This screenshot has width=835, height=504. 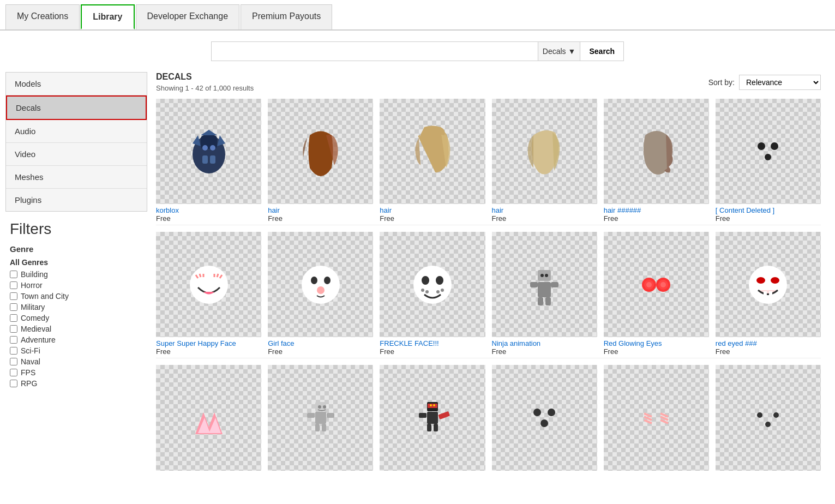 What do you see at coordinates (768, 160) in the screenshot?
I see `item-card-content-deleted: [ Content Deleted ] Free` at bounding box center [768, 160].